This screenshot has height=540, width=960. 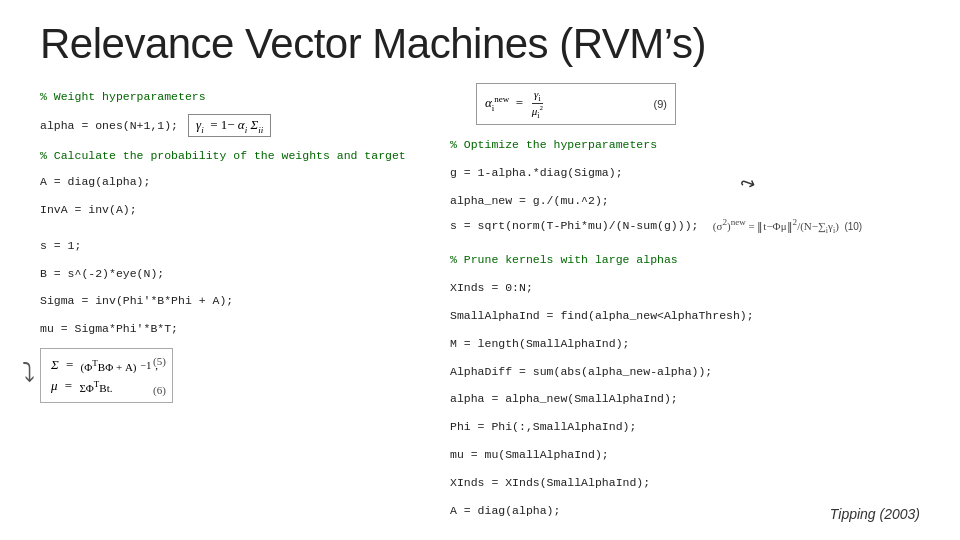 I want to click on mu-formula: μ = ΣΦTBt. (6), so click(x=104, y=386).